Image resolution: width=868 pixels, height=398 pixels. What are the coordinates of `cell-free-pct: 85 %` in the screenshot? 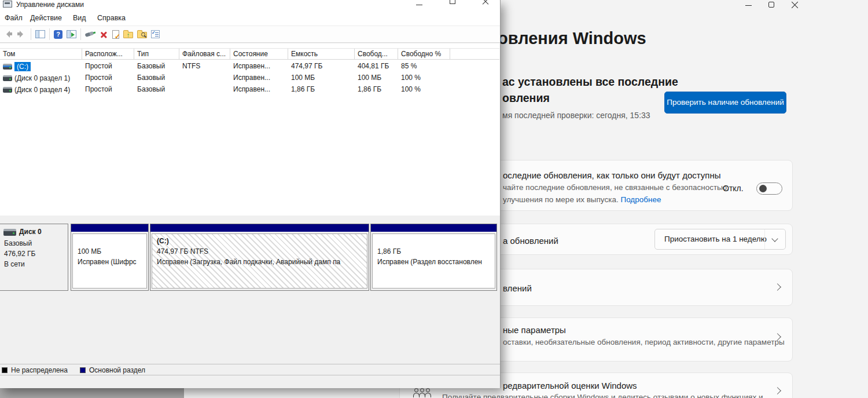 It's located at (424, 67).